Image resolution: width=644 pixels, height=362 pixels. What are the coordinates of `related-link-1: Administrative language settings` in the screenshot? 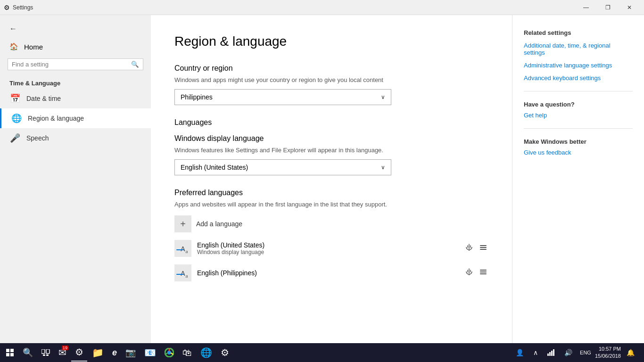 It's located at (578, 65).